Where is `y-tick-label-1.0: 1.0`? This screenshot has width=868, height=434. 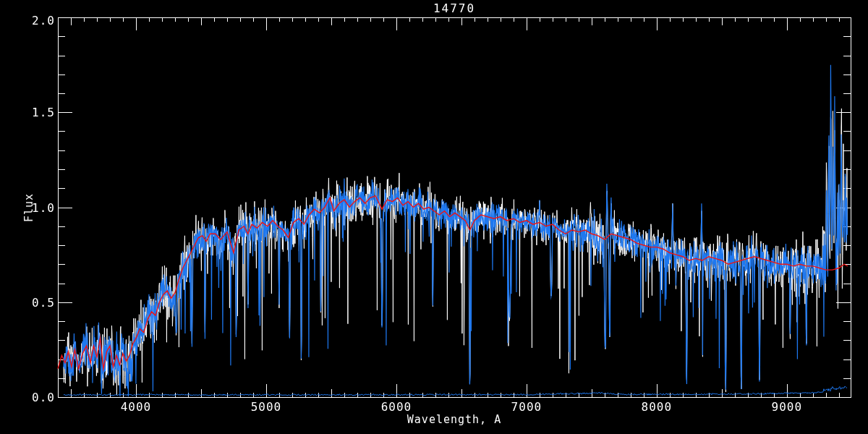
y-tick-label-1.0: 1.0 is located at coordinates (43, 207).